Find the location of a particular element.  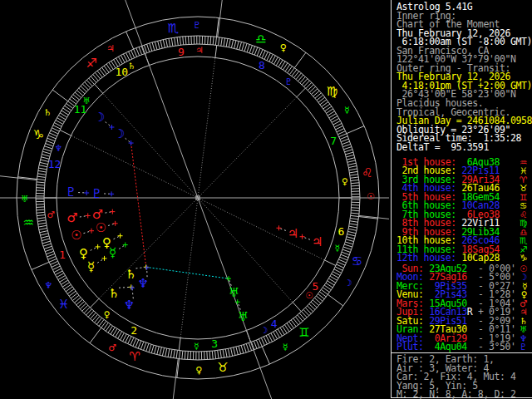

sign-ruler-icon-aquarius: ♅ is located at coordinates (25, 200).